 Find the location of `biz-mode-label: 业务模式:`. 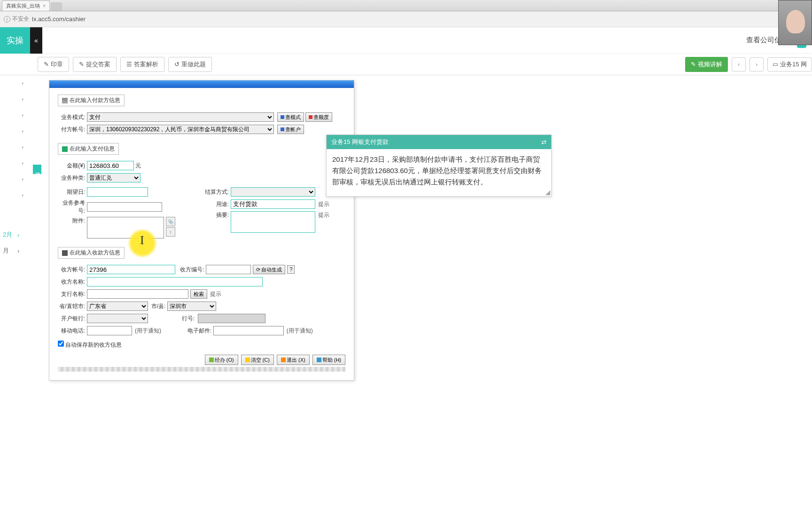

biz-mode-label: 业务模式: is located at coordinates (71, 118).